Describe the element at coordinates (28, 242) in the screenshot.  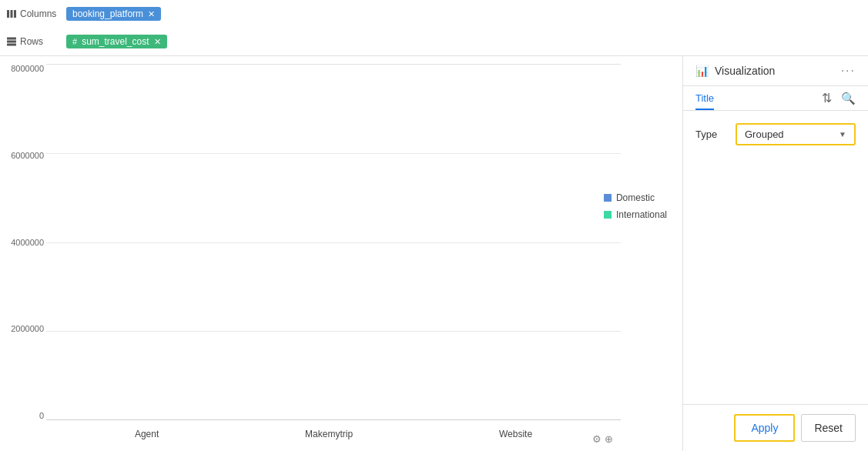
I see `y-label-4m: 4000000` at that location.